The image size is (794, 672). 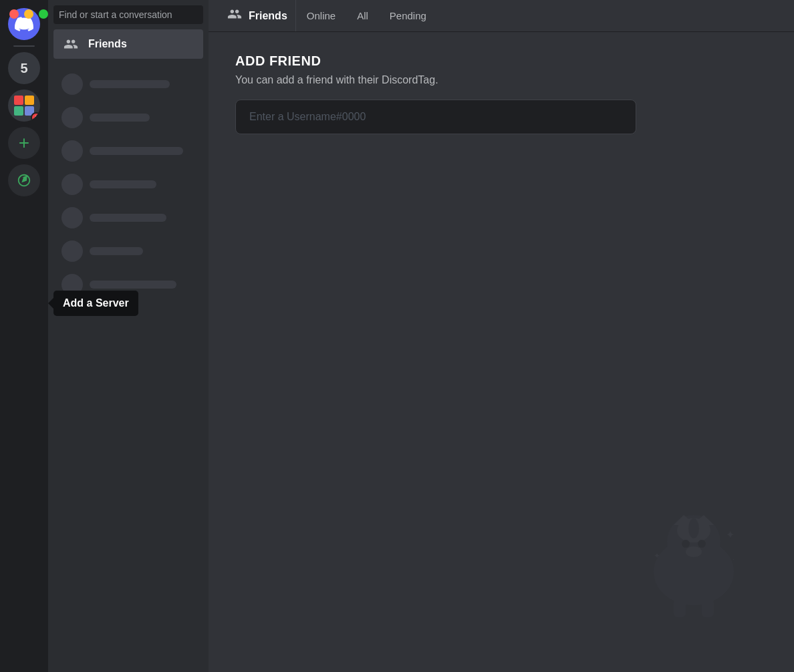 I want to click on color-block-red, so click(x=19, y=100).